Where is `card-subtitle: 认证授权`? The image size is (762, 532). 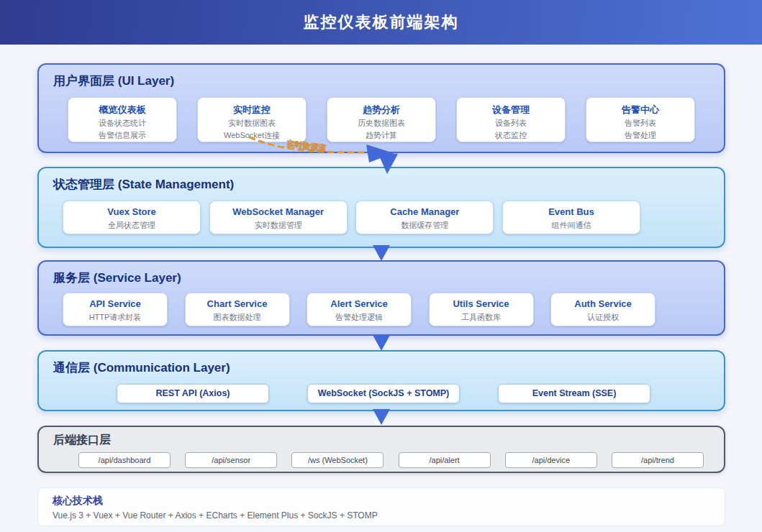 card-subtitle: 认证授权 is located at coordinates (603, 318).